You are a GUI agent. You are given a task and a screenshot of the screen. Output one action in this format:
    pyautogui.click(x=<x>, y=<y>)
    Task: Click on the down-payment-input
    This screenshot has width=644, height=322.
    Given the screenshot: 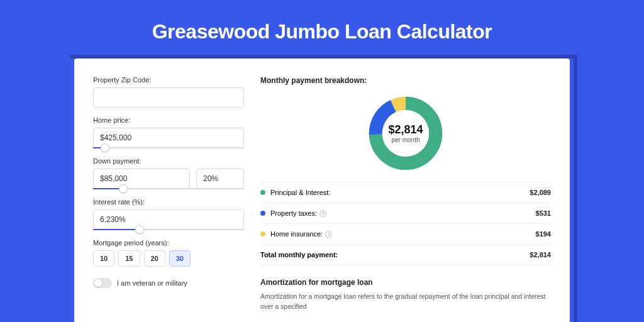 What is the action you would take?
    pyautogui.click(x=142, y=179)
    